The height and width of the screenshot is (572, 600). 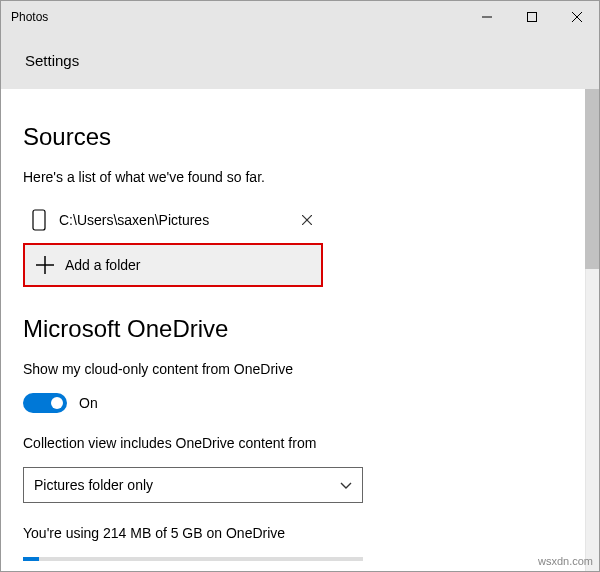 What do you see at coordinates (300, 17) in the screenshot?
I see `titlebar: Photos` at bounding box center [300, 17].